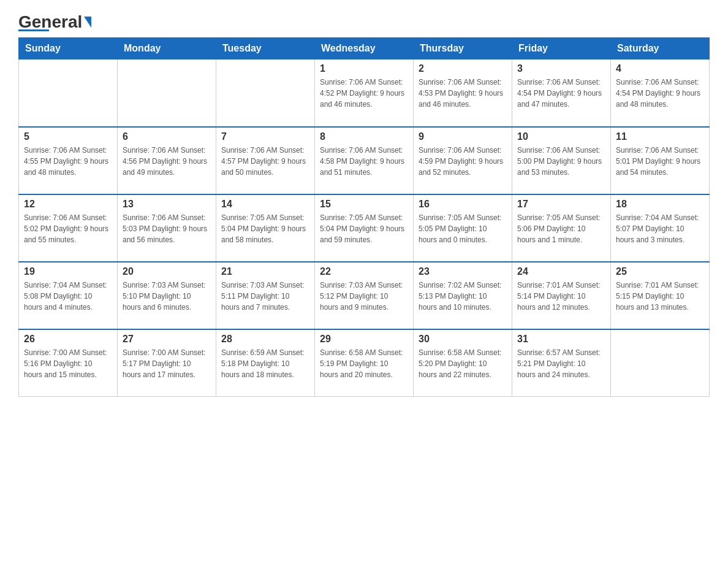 This screenshot has height=563, width=728. Describe the element at coordinates (265, 364) in the screenshot. I see `day-info: Sunrise: 6:59 AM Sunset: 5:18 PM Dayligh…` at that location.